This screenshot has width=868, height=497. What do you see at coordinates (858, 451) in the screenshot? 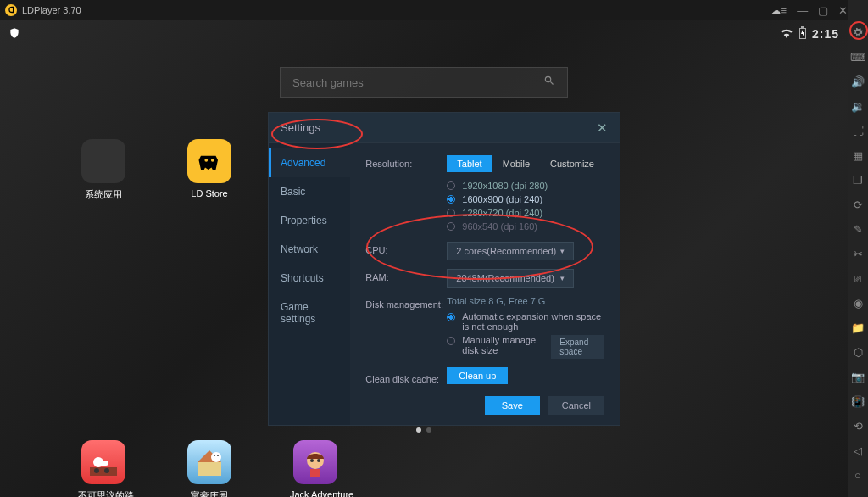
I see `back-icon: ◁` at bounding box center [858, 451].